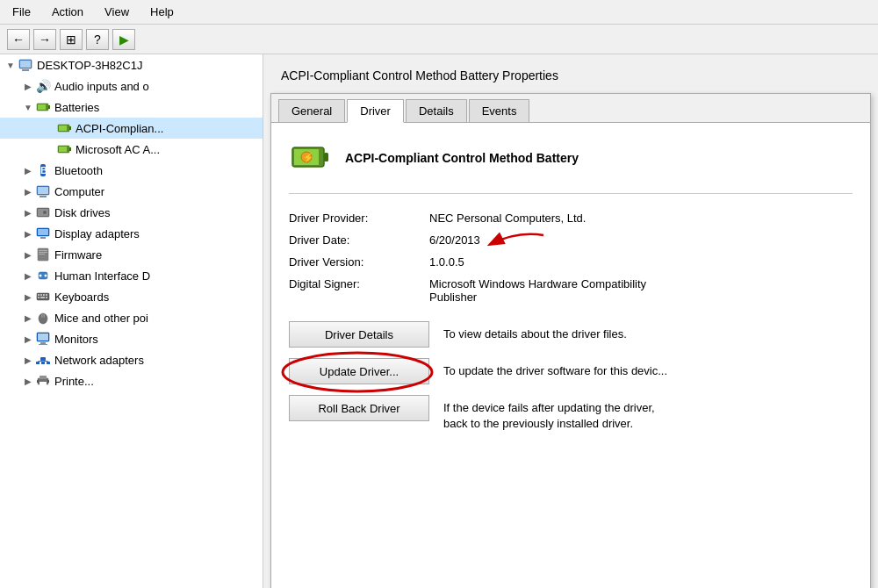 The image size is (878, 588). What do you see at coordinates (132, 276) in the screenshot?
I see `tree-item-hid: ▶ Human Interface D` at bounding box center [132, 276].